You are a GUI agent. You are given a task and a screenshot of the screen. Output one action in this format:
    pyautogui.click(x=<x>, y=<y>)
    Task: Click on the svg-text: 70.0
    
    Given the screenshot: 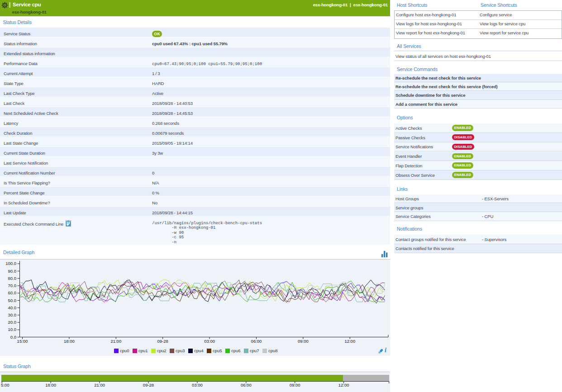 What is the action you would take?
    pyautogui.click(x=13, y=286)
    